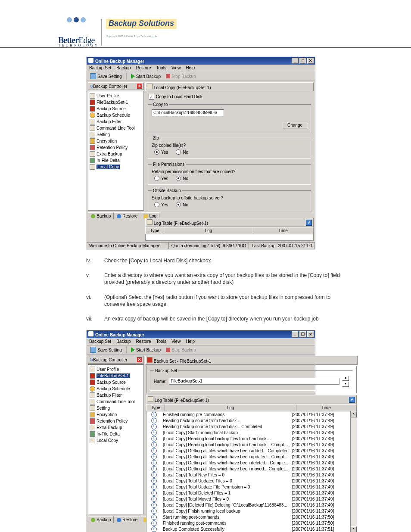 The height and width of the screenshot is (532, 411). I want to click on refresh-icon: ↻, so click(91, 86).